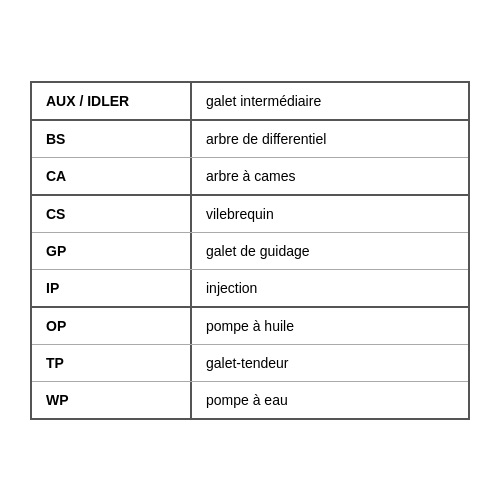 Image resolution: width=500 pixels, height=500 pixels. Describe the element at coordinates (330, 139) in the screenshot. I see `cell-description: arbre de differentiel` at that location.